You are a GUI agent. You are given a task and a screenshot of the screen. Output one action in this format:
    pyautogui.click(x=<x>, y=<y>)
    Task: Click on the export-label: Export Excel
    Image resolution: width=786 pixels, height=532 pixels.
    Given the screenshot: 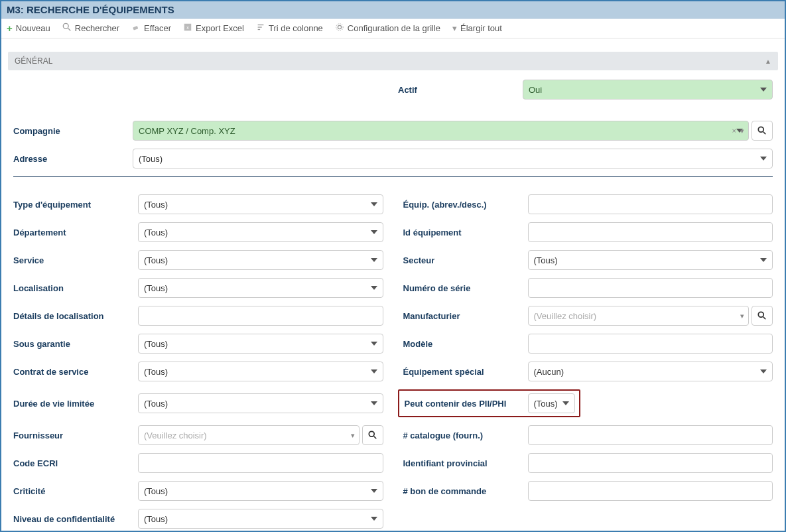 What is the action you would take?
    pyautogui.click(x=220, y=28)
    